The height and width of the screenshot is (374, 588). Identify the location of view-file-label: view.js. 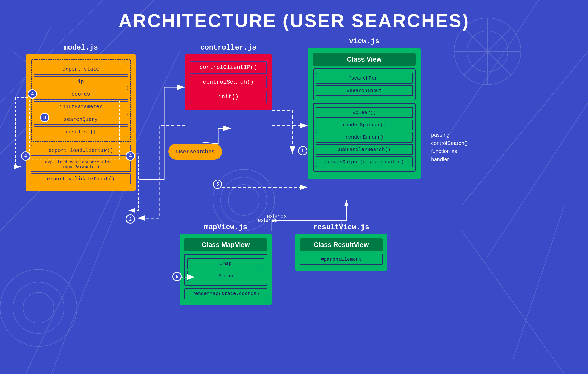
(364, 41).